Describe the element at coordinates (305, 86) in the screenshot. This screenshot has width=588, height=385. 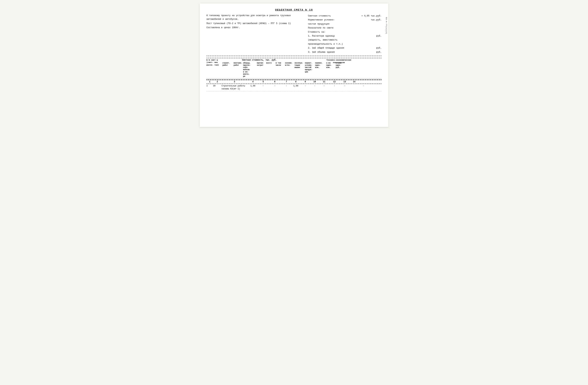
I see `cell-vtch: -` at that location.